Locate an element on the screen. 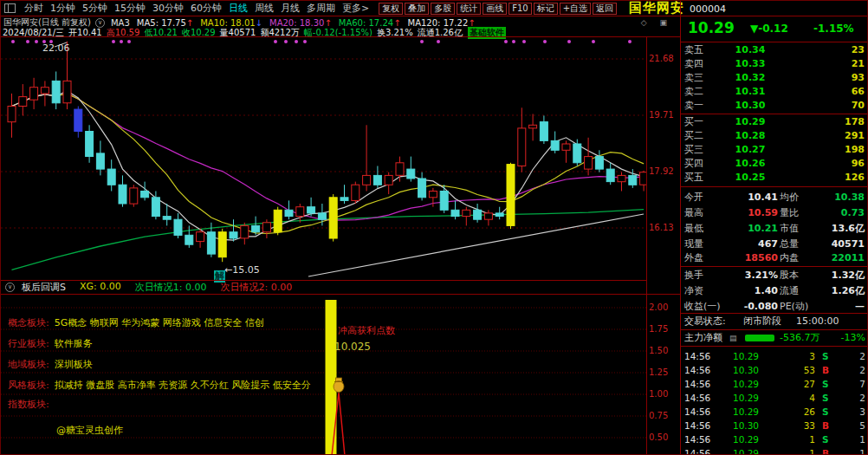  sector-links: 5G概念 物联网 华为鸿蒙 网络游戏 信息安全 信创 is located at coordinates (159, 322).